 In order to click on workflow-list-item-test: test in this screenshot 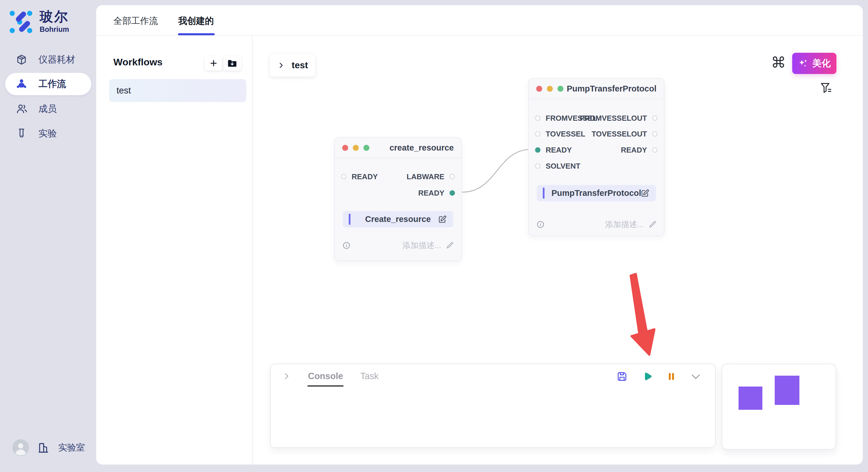, I will do `click(178, 91)`.